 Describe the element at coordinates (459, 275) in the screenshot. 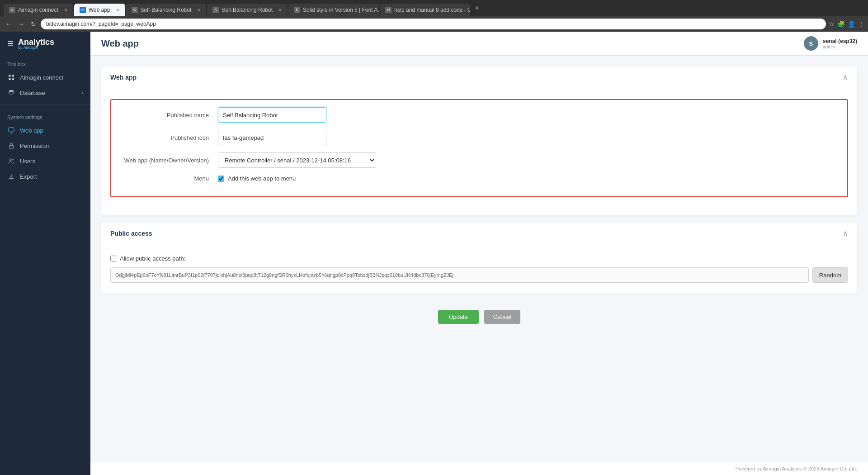

I see `public-path-input` at that location.